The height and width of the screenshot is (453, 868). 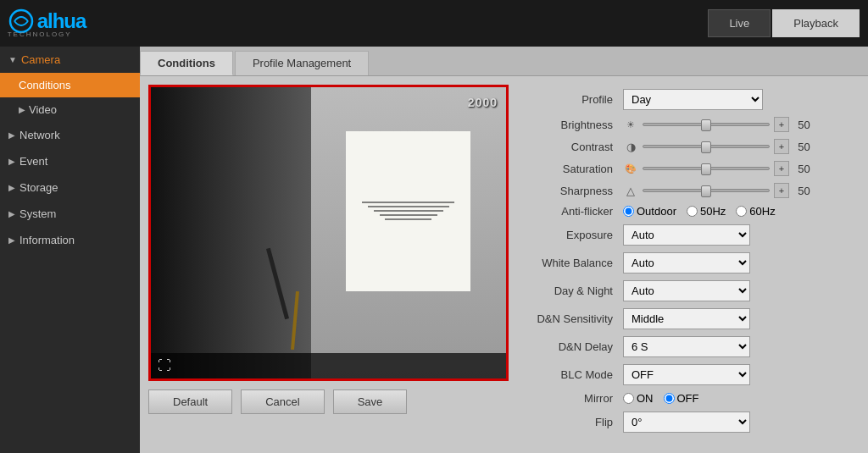 I want to click on event-arrow-icon: ▶, so click(x=12, y=161).